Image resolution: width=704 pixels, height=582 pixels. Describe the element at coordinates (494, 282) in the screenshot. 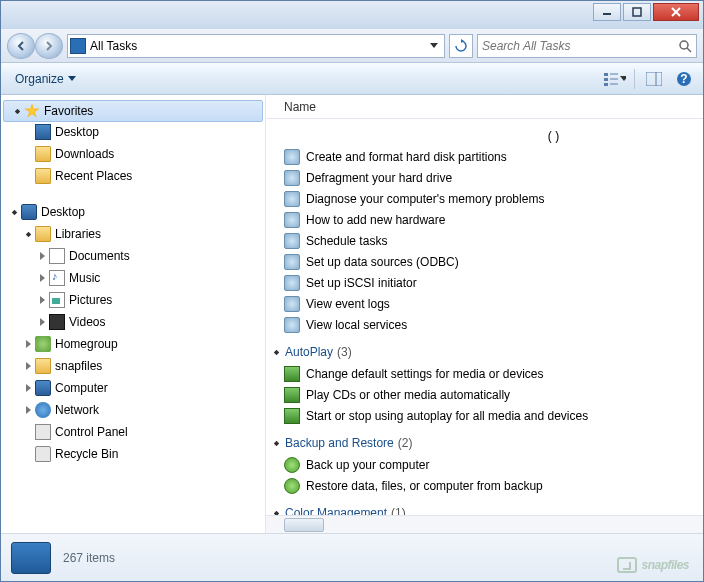

I see `task-item: Set up iSCSI initiator` at that location.